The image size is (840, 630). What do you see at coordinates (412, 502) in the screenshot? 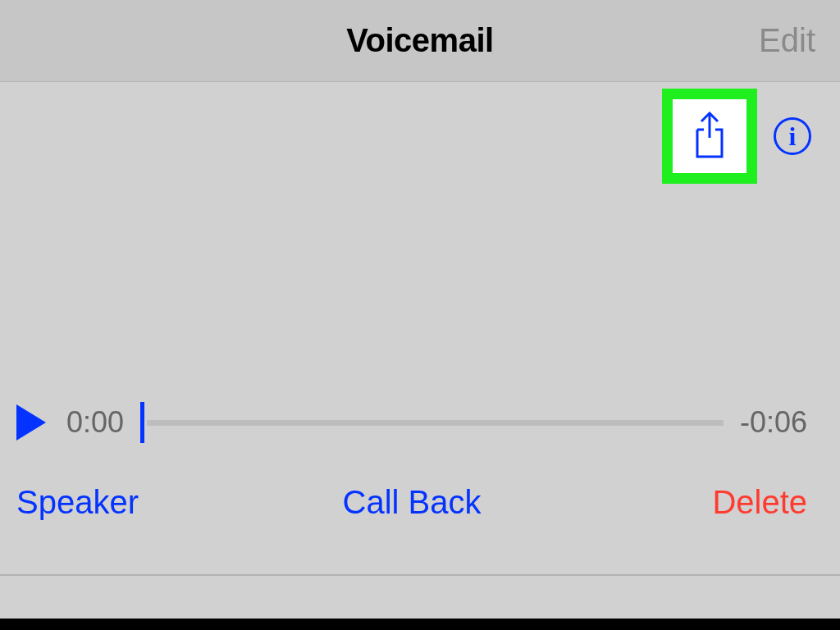
I see `call-back-button: Call Back` at bounding box center [412, 502].